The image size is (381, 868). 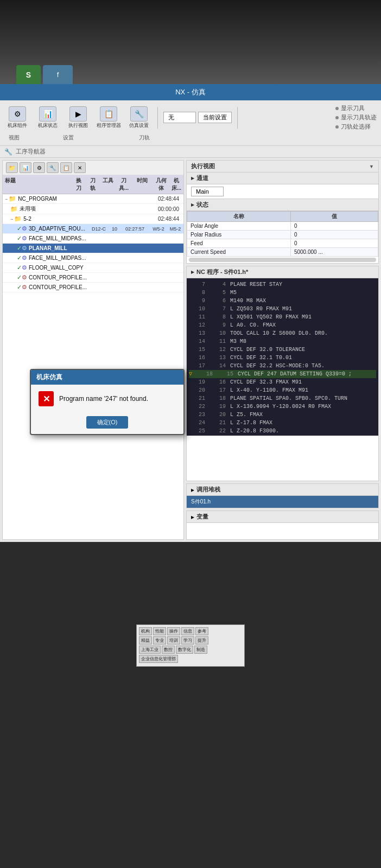 What do you see at coordinates (190, 374) in the screenshot?
I see `nc-arrow: ▽` at bounding box center [190, 374].